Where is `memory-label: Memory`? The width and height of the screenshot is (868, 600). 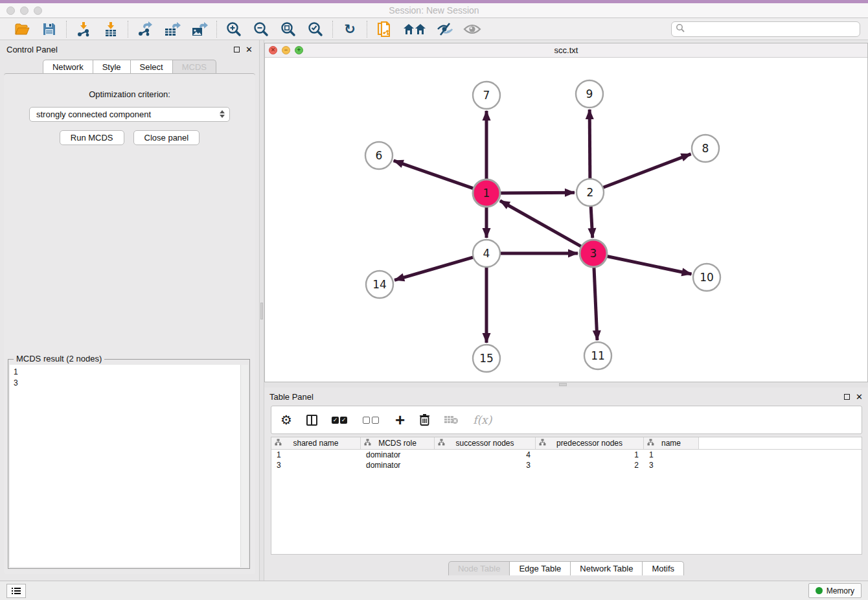 memory-label: Memory is located at coordinates (841, 591).